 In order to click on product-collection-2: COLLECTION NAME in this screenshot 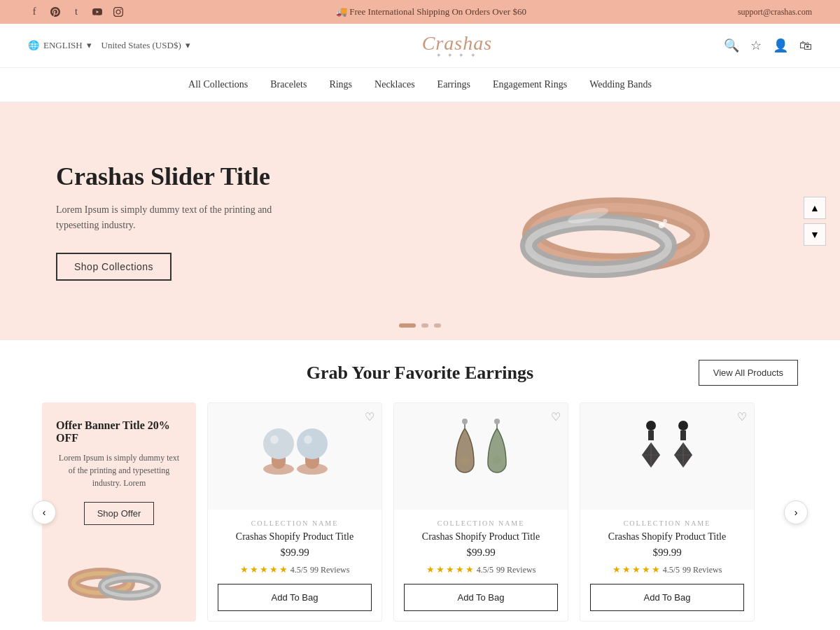, I will do `click(481, 524)`.